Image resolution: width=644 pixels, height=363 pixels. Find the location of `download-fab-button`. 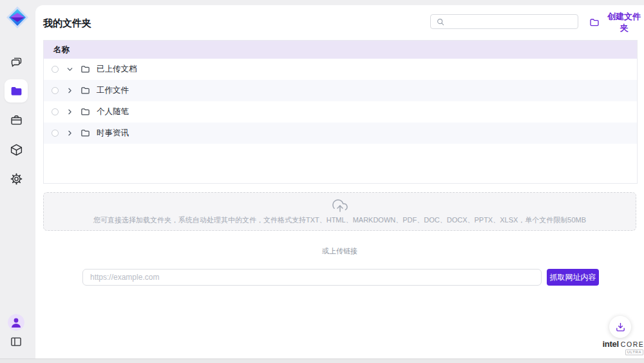

download-fab-button is located at coordinates (620, 327).